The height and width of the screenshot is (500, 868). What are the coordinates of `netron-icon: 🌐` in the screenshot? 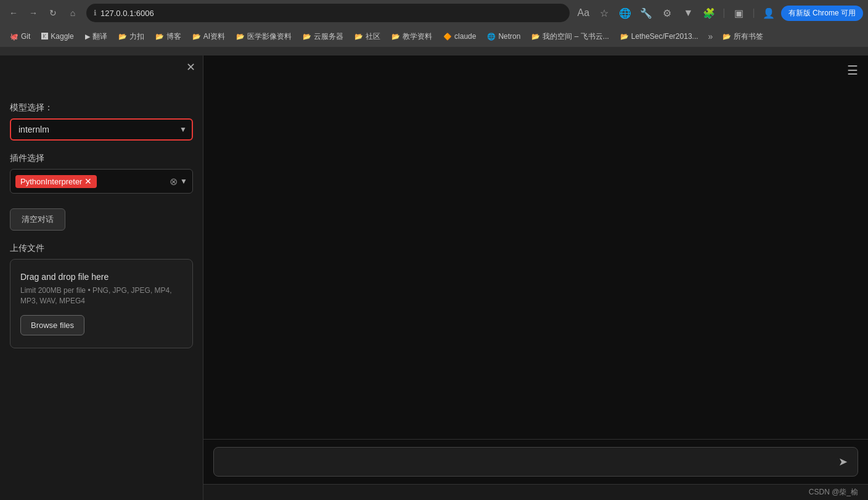 It's located at (491, 37).